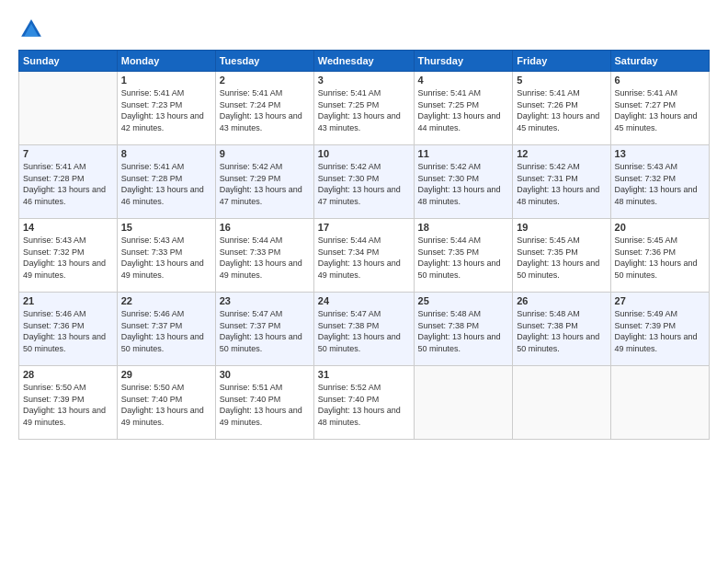 This screenshot has width=728, height=563. Describe the element at coordinates (660, 331) in the screenshot. I see `day-info: Sunrise: 5:49 AMSunset: 7:39 PMDaylight:…` at that location.